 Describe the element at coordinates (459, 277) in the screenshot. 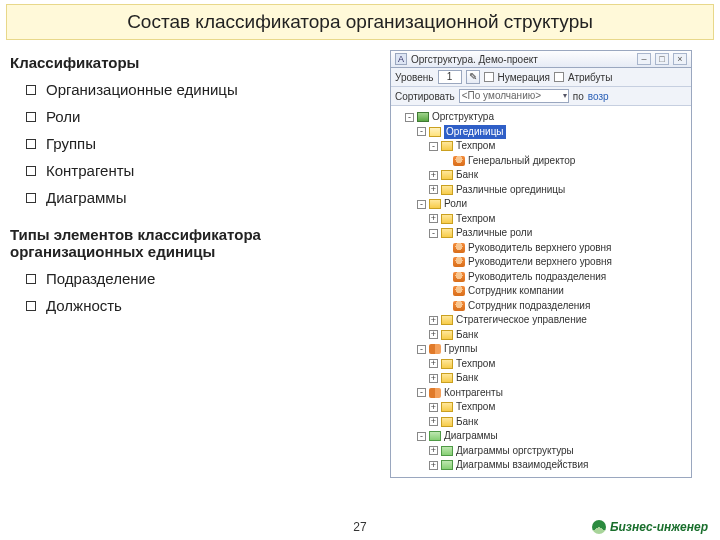

I see `person-icon` at that location.